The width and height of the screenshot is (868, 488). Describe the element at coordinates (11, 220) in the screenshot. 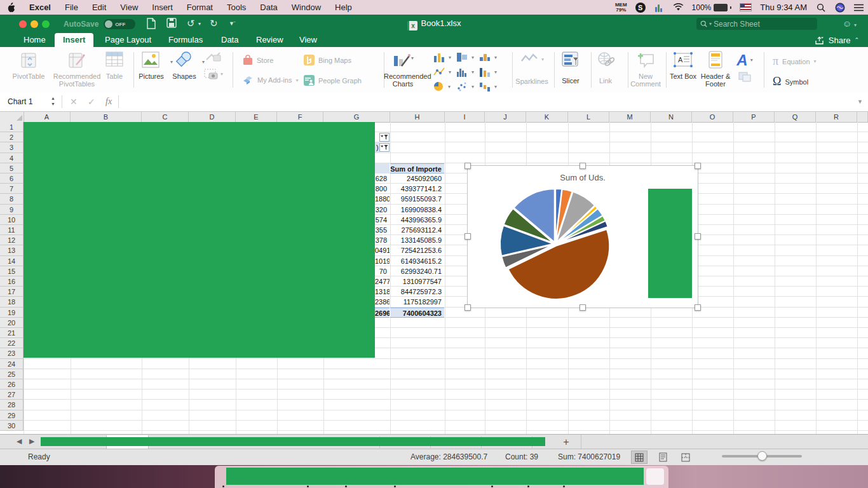

I see `row-header-10: 10` at that location.